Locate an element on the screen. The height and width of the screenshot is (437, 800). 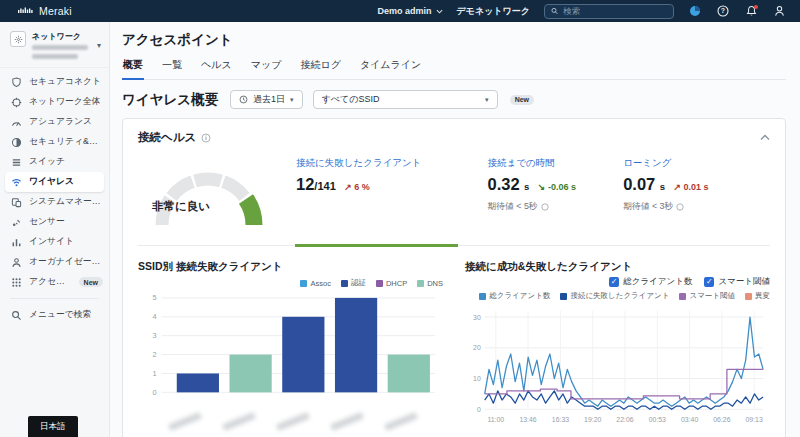
sidebar-item-wireless: ワイヤレス is located at coordinates (54, 182).